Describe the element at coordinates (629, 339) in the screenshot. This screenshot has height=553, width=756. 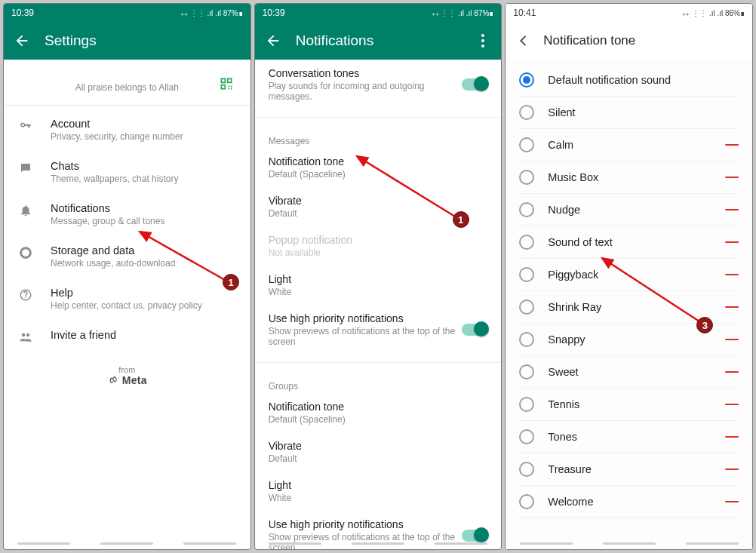
I see `tone-item: Snappy` at that location.